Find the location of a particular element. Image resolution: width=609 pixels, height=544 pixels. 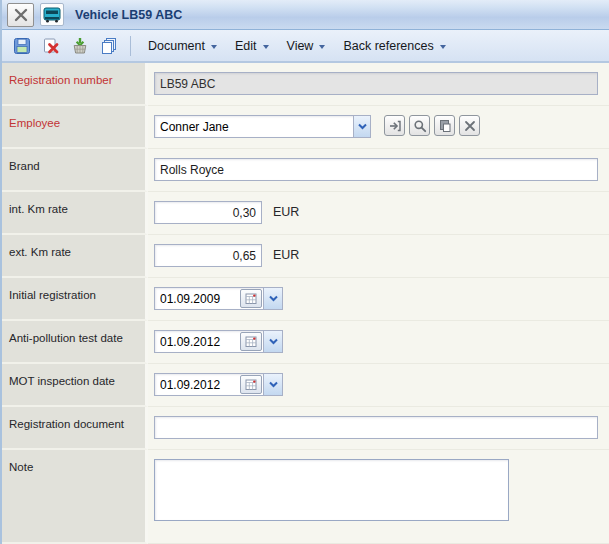

employee-clear-button is located at coordinates (470, 126).